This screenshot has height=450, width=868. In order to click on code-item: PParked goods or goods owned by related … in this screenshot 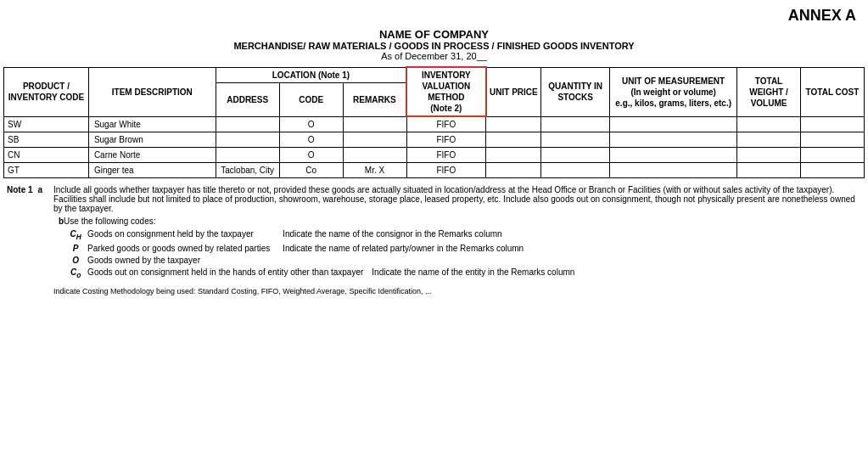, I will do `click(462, 248)`.